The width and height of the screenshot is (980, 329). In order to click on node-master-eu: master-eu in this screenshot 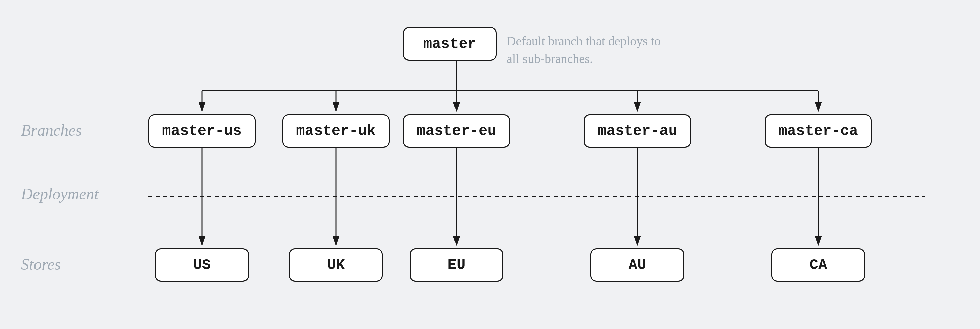, I will do `click(457, 131)`.